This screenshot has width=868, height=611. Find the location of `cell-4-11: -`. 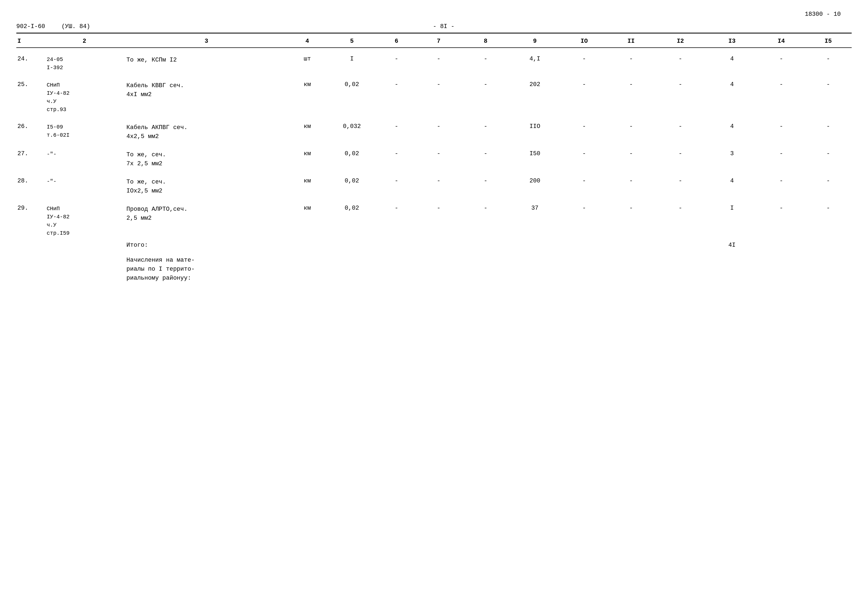

cell-4-11: - is located at coordinates (631, 156).